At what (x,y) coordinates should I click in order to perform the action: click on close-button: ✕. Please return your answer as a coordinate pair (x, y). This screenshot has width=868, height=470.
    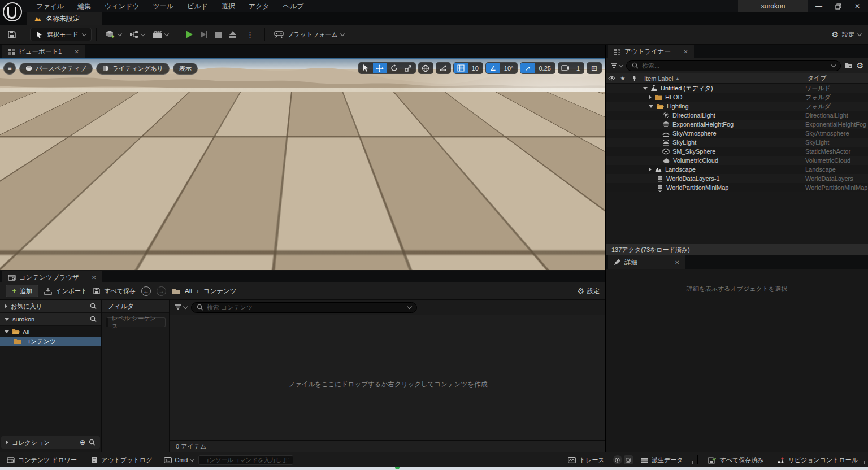
    Looking at the image, I should click on (857, 6).